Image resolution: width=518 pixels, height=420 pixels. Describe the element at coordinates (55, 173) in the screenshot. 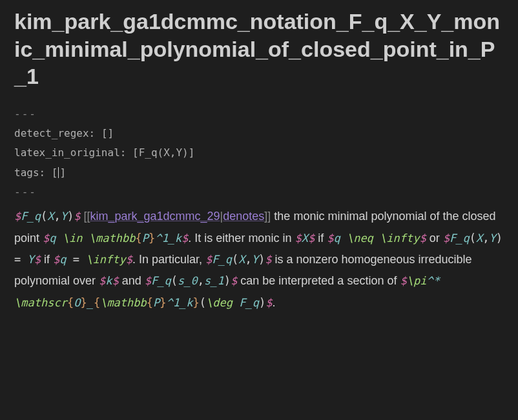

I see `fm-bracket-open: [` at that location.